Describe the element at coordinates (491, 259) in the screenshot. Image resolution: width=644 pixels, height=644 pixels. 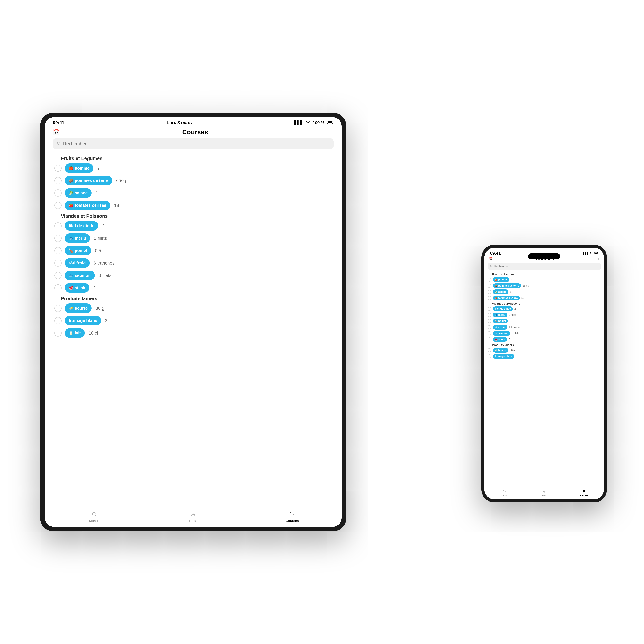
I see `phone-calendar-icon: 📅` at that location.